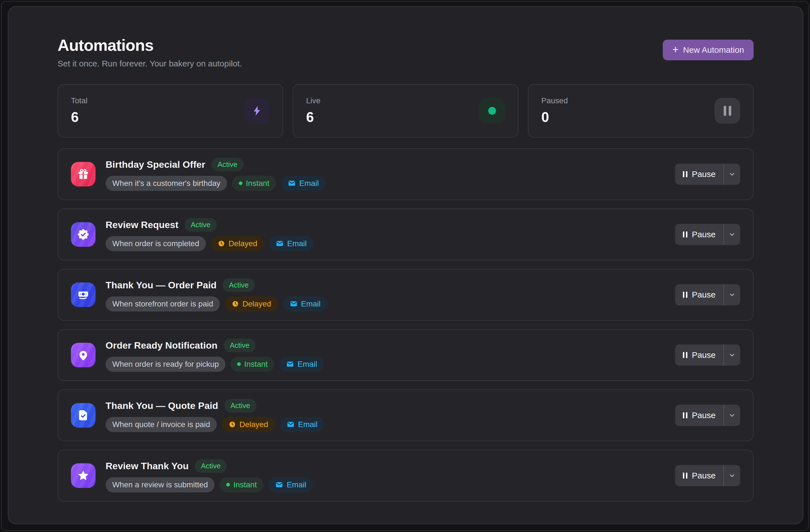  Describe the element at coordinates (406, 174) in the screenshot. I see `automation-card-birthday: Birthday Special Offer Active When it's …` at that location.